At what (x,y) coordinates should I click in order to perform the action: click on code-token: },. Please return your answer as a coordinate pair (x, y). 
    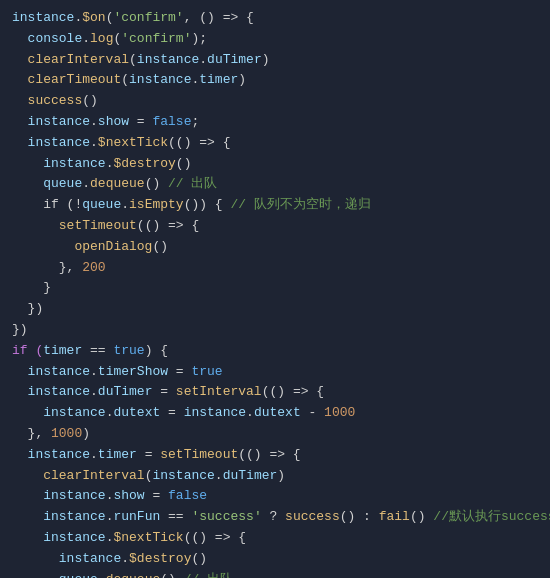
    Looking at the image, I should click on (47, 268).